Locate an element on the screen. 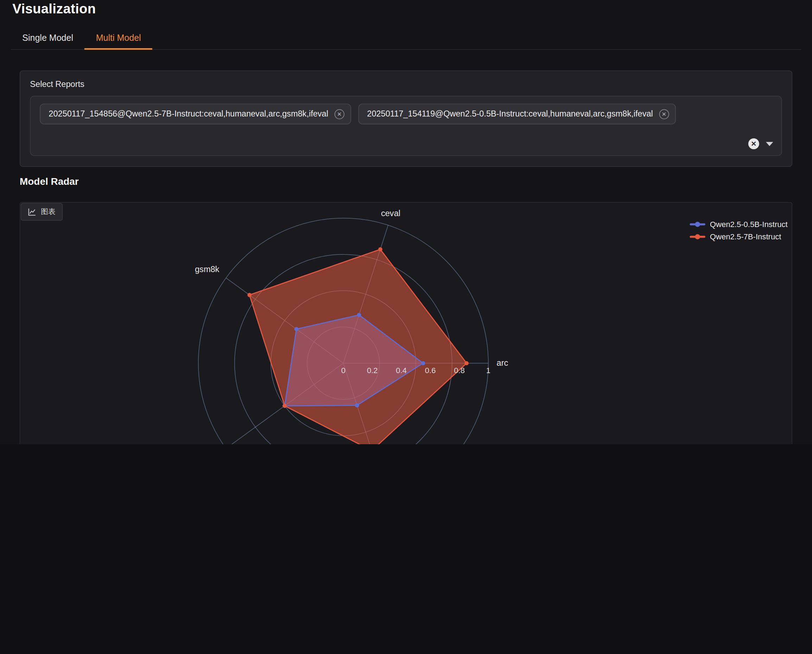 The image size is (812, 654). svg-text: gsm8k is located at coordinates (207, 269).